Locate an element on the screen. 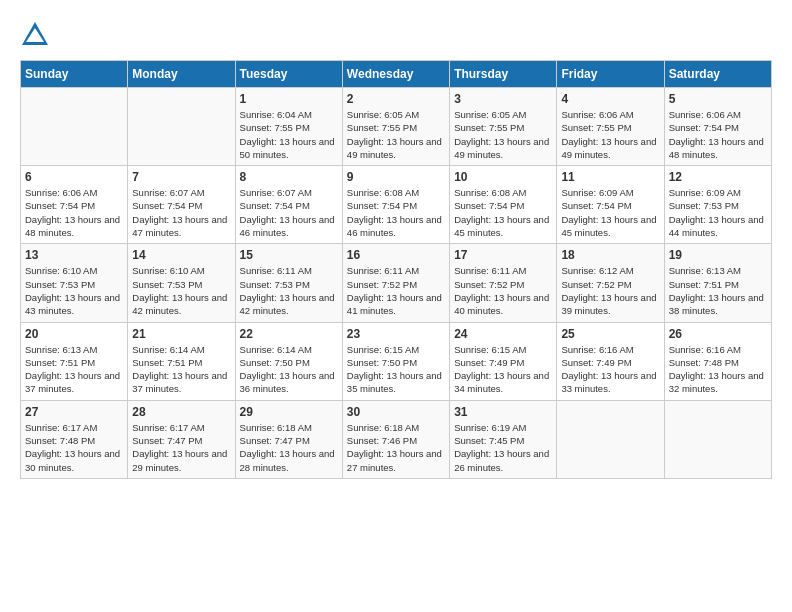  day-number: 13 is located at coordinates (74, 255).